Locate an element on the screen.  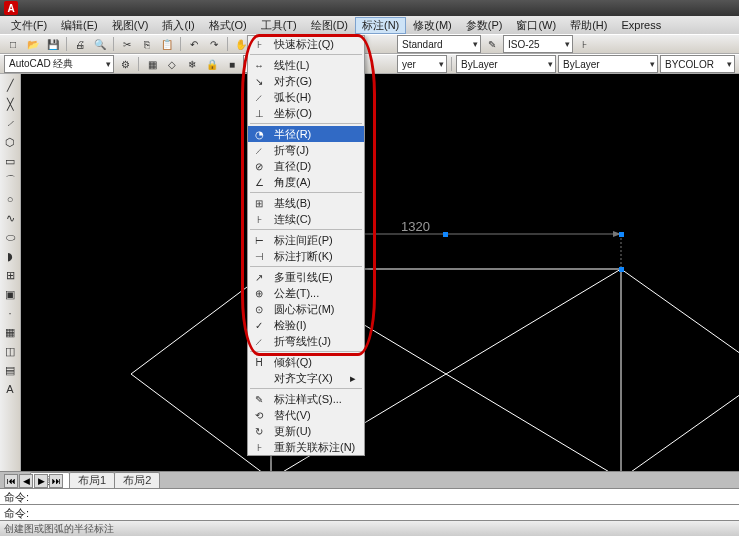
menu-item-label: 坐标(O) is located at coordinates (293, 114).